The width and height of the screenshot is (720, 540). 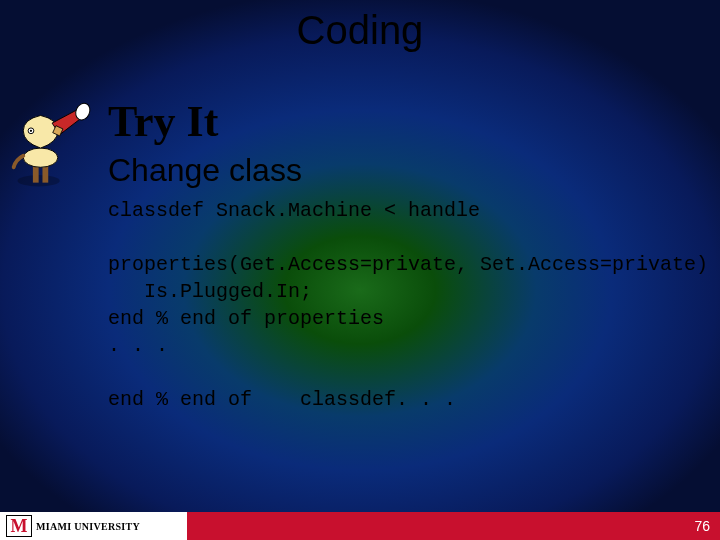 What do you see at coordinates (246, 318) in the screenshot?
I see `code-line: end % end of properties` at bounding box center [246, 318].